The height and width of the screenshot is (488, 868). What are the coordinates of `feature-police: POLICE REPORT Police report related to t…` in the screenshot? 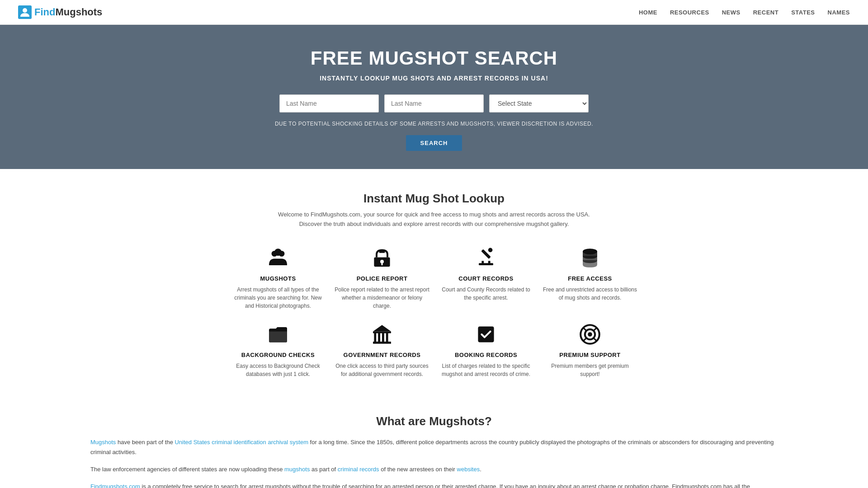 It's located at (382, 278).